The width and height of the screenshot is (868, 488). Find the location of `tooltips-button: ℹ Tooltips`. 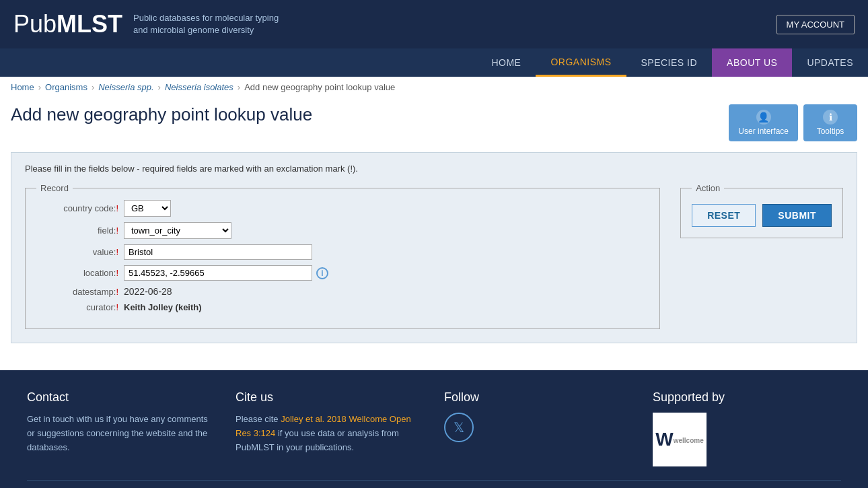

tooltips-button: ℹ Tooltips is located at coordinates (830, 123).